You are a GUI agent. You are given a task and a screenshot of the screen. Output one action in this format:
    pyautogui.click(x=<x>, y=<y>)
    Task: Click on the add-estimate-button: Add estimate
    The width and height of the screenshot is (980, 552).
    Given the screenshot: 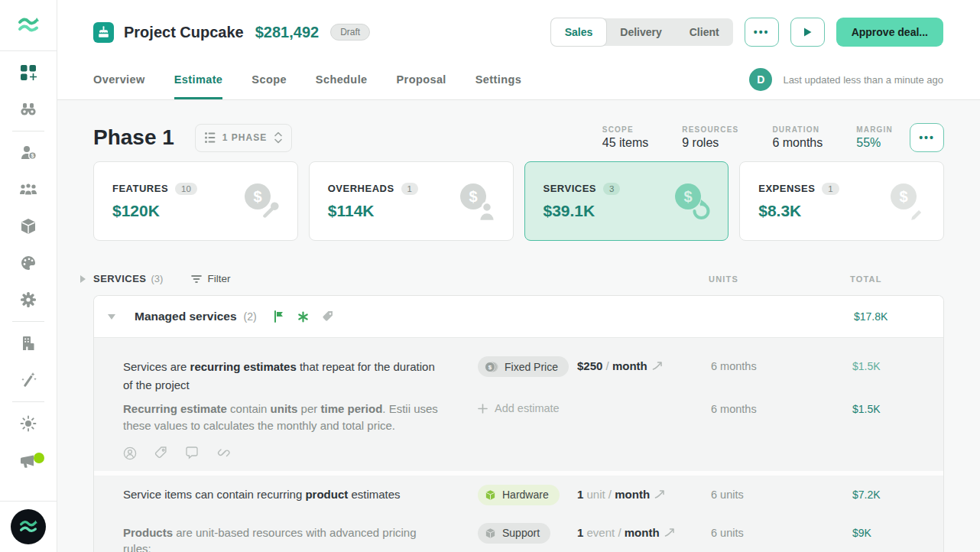 What is the action you would take?
    pyautogui.click(x=595, y=408)
    